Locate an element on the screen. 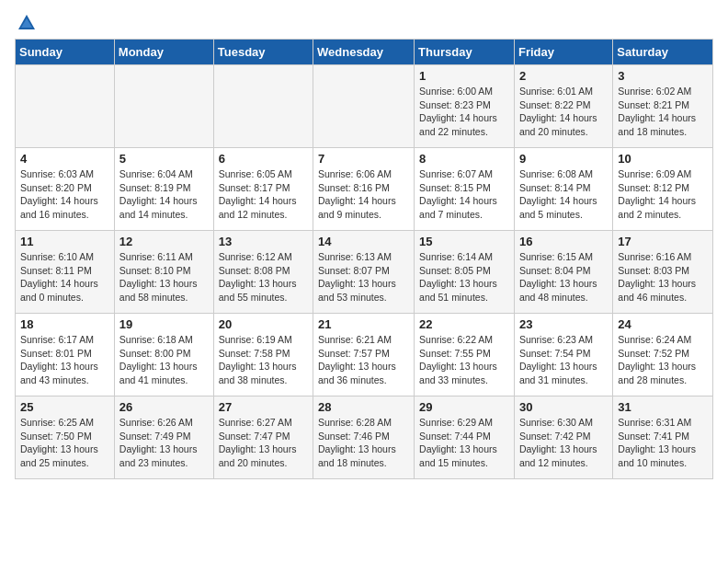  day-info: Sunrise: 6:03 AM Sunset: 8:20 PM Dayligh… is located at coordinates (64, 195).